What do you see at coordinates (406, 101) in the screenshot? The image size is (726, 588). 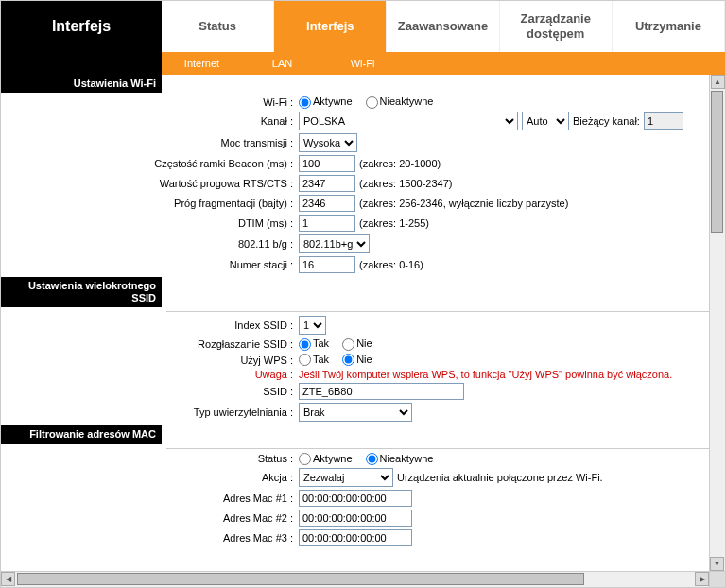 I see `radio-wifi-inactive-label: Nieaktywne` at bounding box center [406, 101].